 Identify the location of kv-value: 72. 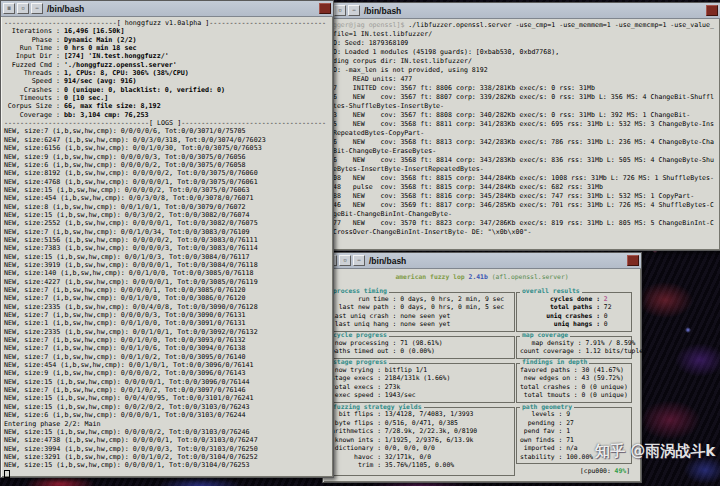
(608, 308).